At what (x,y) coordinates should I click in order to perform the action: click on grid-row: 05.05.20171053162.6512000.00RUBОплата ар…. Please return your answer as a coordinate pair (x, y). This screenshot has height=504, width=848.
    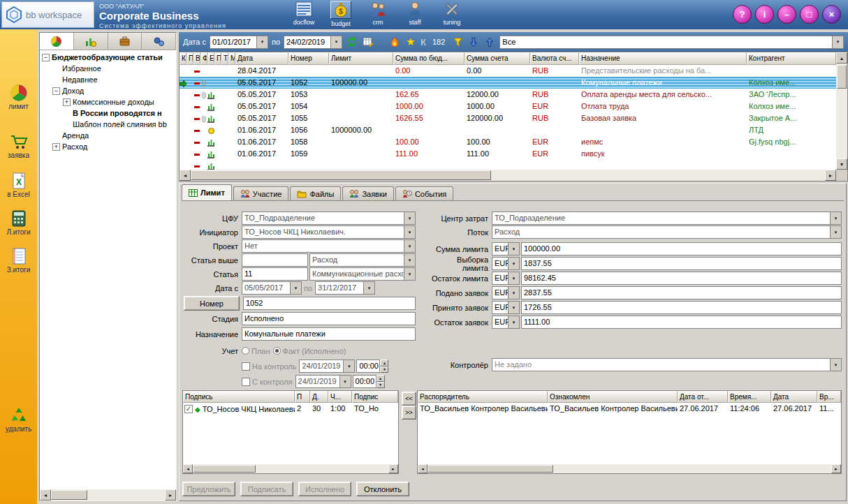
    Looking at the image, I should click on (508, 95).